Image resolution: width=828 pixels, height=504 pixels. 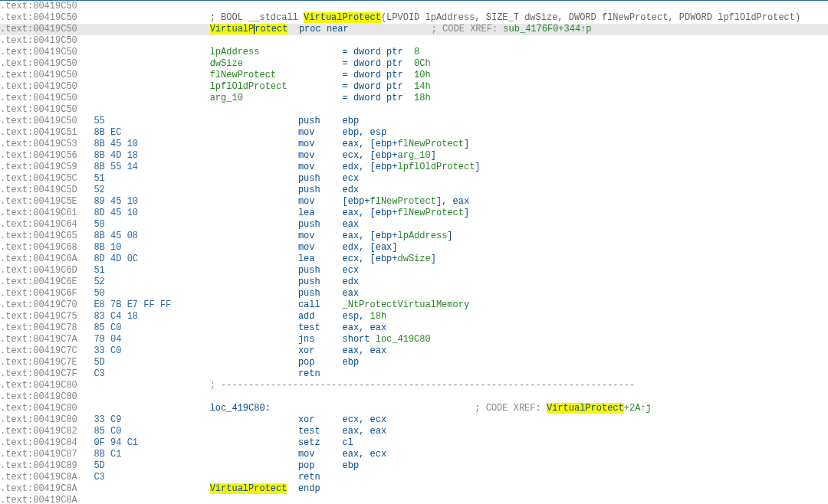 I want to click on operand: _NtProtectVirtualMemory, so click(x=406, y=305).